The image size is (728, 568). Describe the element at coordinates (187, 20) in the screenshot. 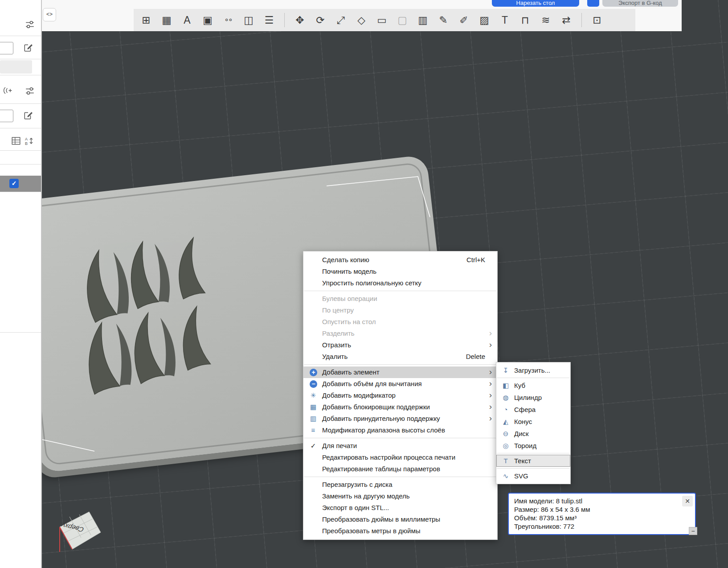

I see `add-text-icon: A` at that location.